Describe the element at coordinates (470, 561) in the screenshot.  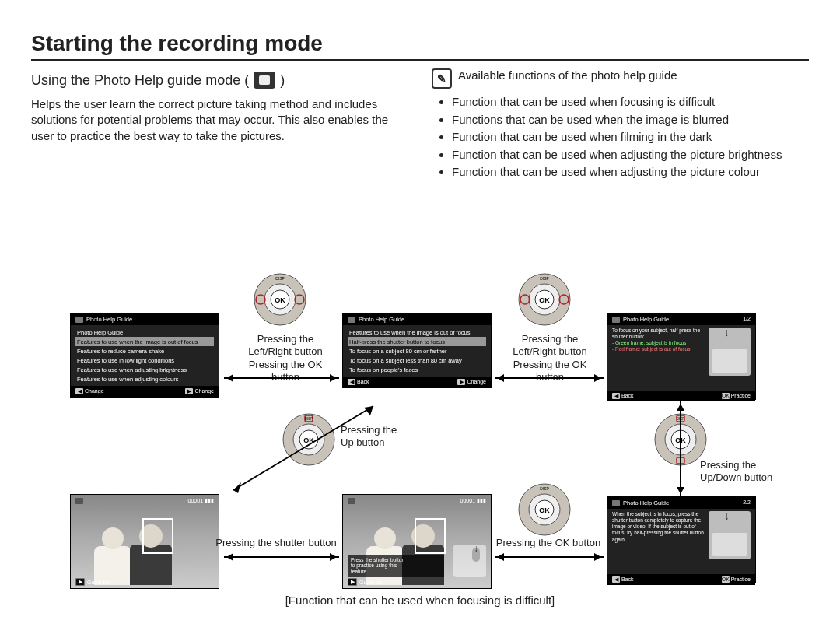
I see `hand-press-illustration` at that location.